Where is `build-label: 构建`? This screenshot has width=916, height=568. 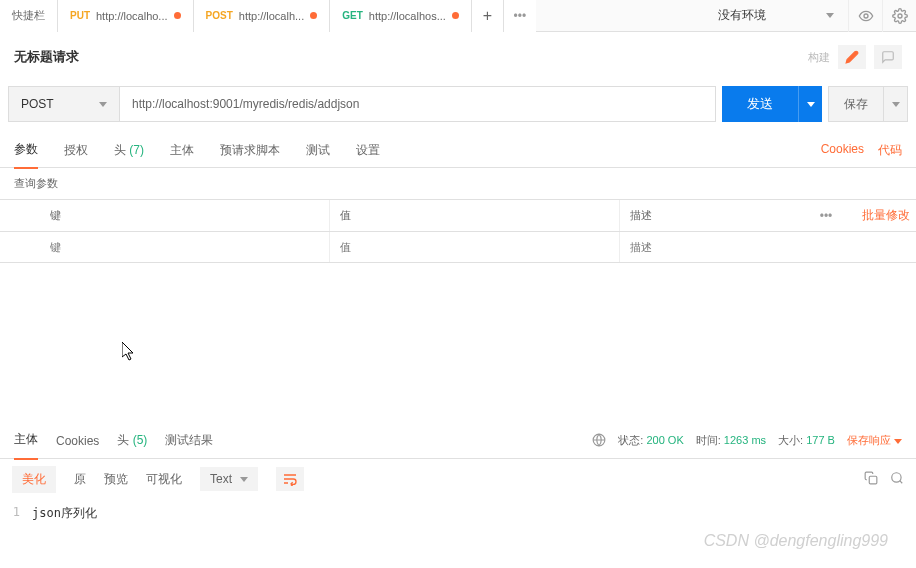 build-label: 构建 is located at coordinates (819, 58).